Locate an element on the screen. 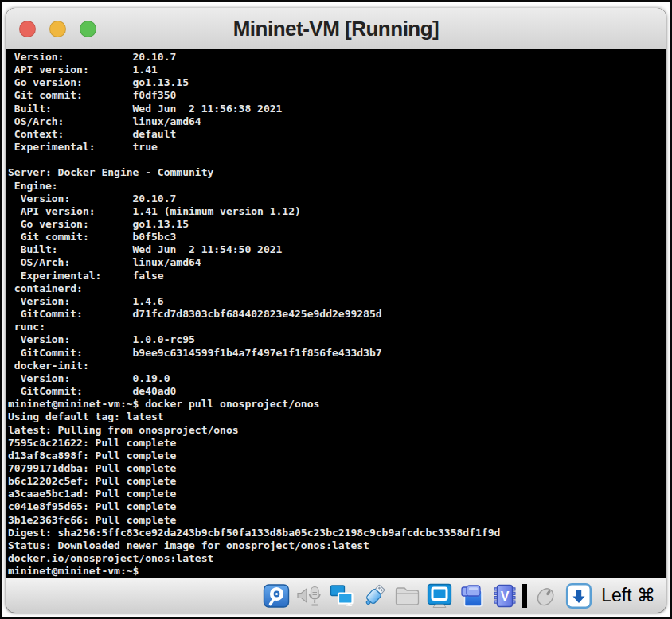  svg-text: V is located at coordinates (505, 597).